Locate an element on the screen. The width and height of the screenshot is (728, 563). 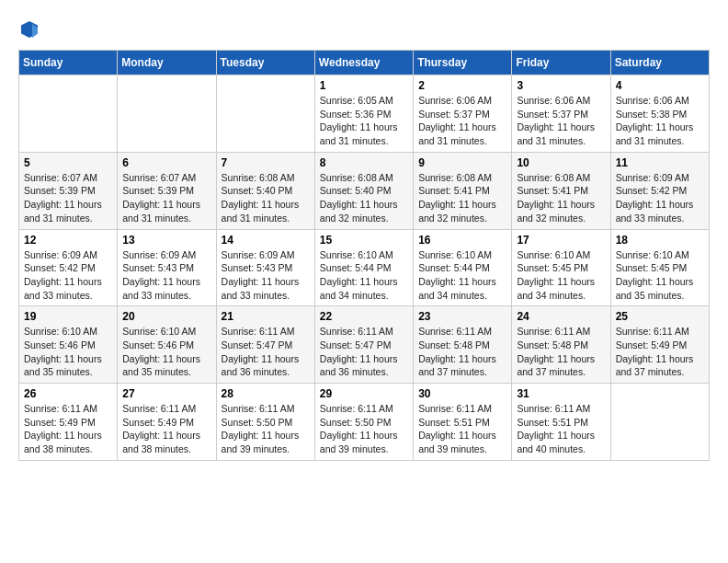
calendar-header: SundayMondayTuesdayWednesdayThursdayFrid… is located at coordinates (364, 63).